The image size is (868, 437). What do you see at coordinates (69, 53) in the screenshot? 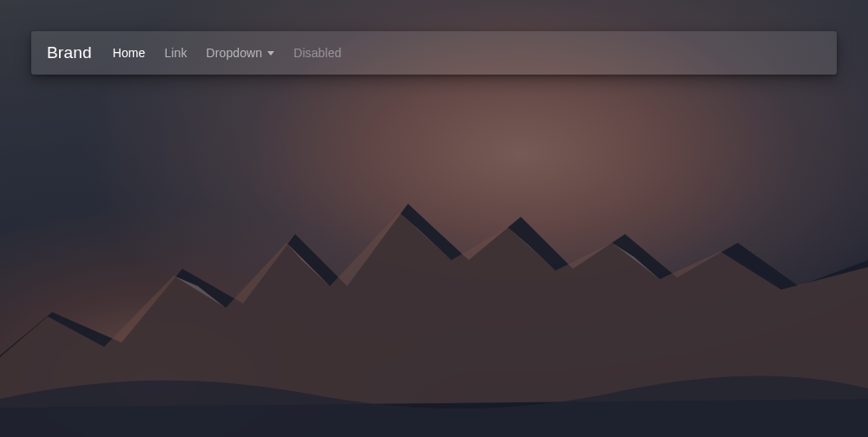
I see `navbar-brand: Brand` at bounding box center [69, 53].